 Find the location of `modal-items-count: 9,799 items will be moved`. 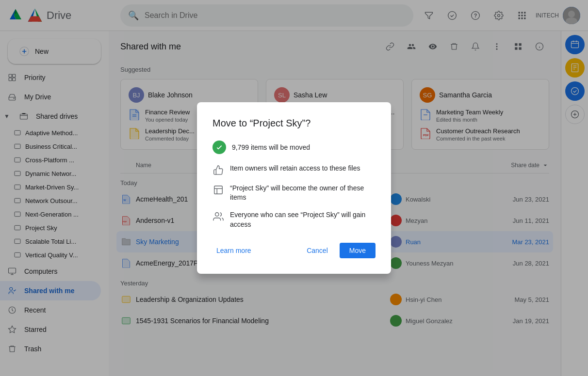

modal-items-count: 9,799 items will be moved is located at coordinates (294, 147).